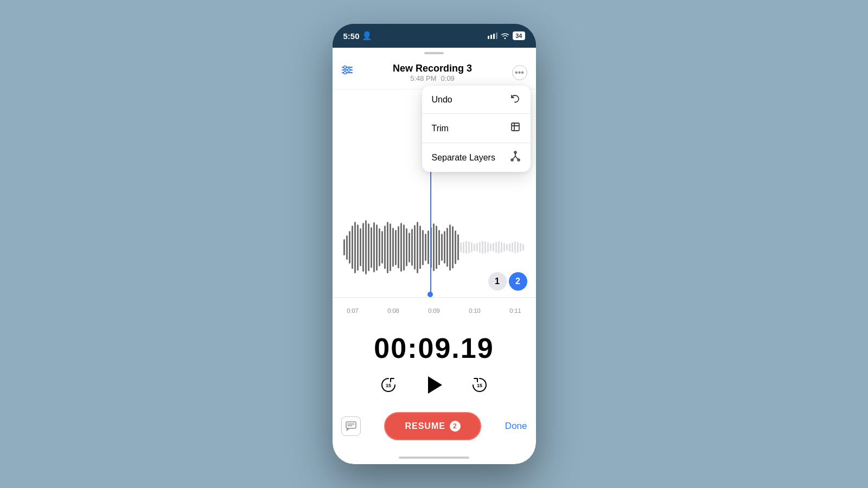  I want to click on done-button: Done, so click(516, 426).